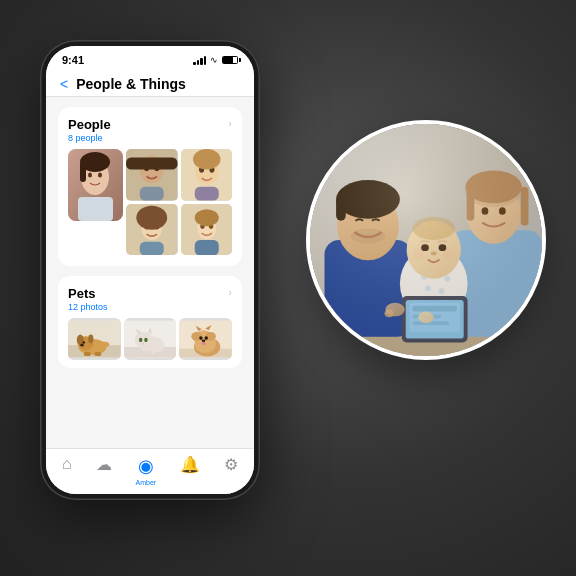  Describe the element at coordinates (146, 470) in the screenshot. I see `tab-amber: ◉ Amber` at that location.